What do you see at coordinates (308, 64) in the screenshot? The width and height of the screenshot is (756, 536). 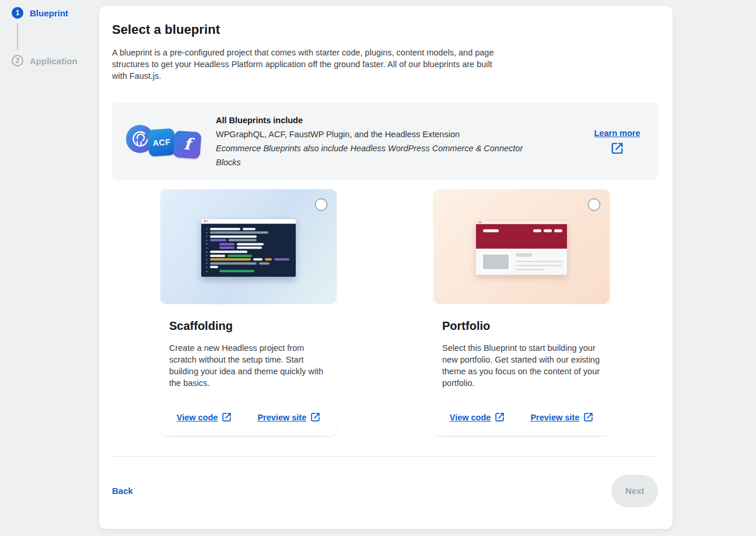 I see `page-description: A blueprint is a pre-configured project …` at bounding box center [308, 64].